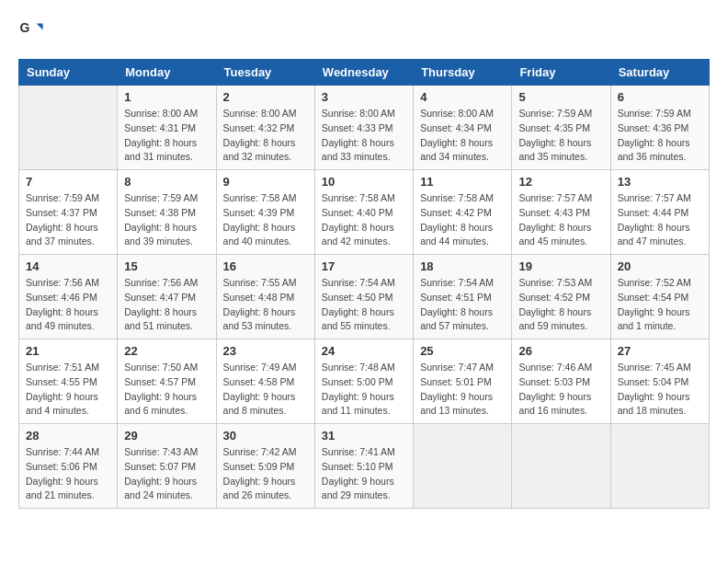 Image resolution: width=728 pixels, height=563 pixels. What do you see at coordinates (68, 267) in the screenshot?
I see `day-number: 14` at bounding box center [68, 267].